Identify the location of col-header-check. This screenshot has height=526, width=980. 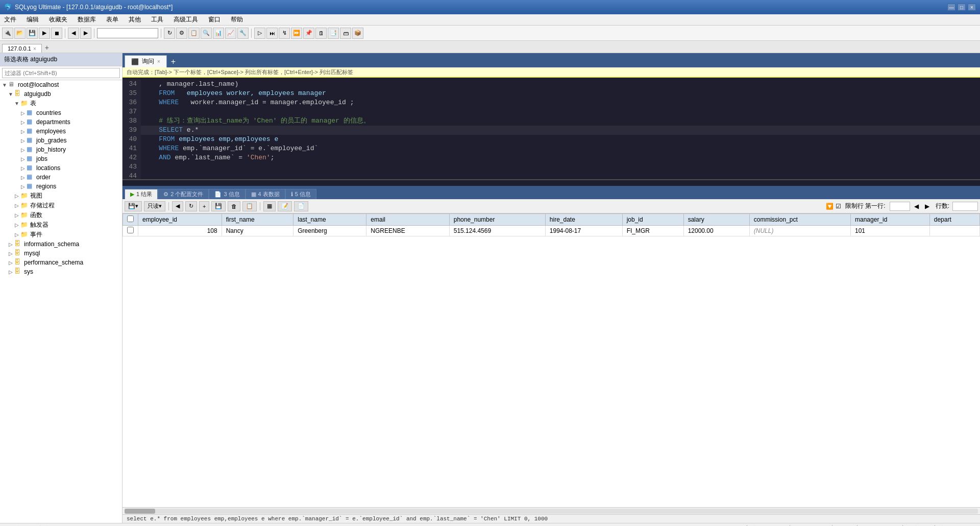
(131, 220).